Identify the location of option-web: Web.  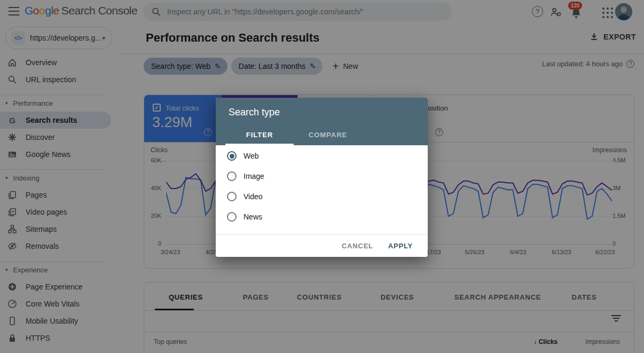
(321, 156).